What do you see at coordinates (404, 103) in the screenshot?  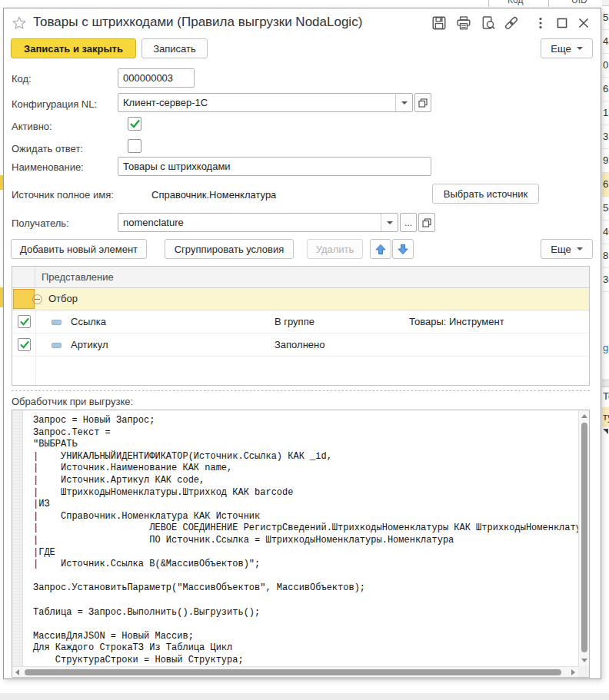 I see `configuration-dropdown-button` at bounding box center [404, 103].